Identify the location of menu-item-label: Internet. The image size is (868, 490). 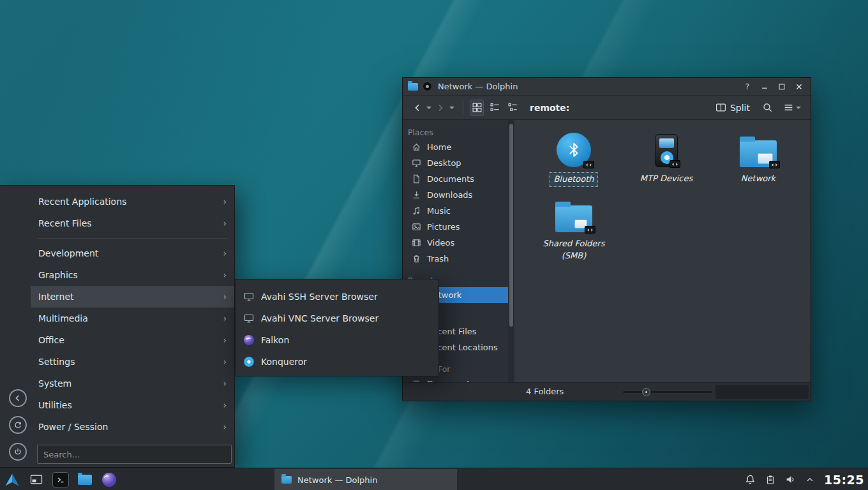
(56, 297).